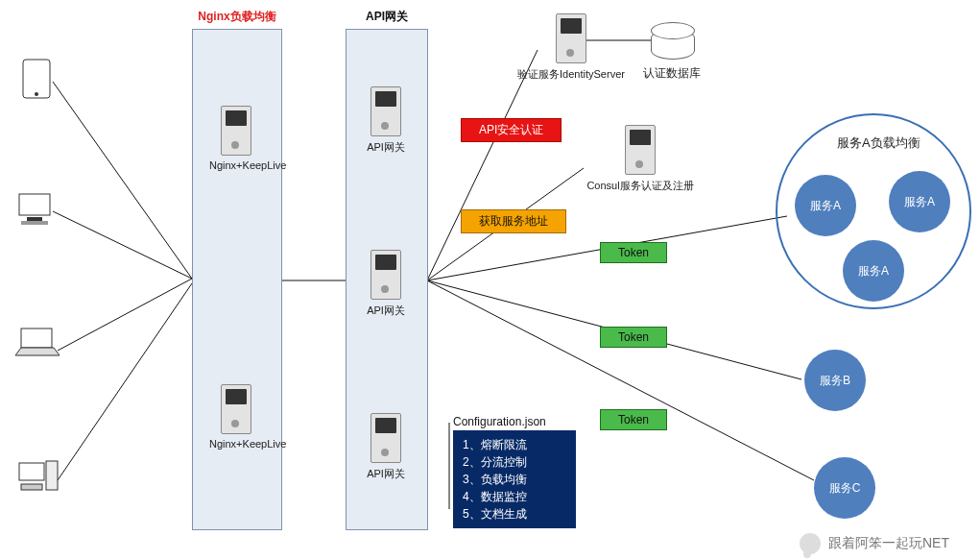 This screenshot has height=560, width=980. Describe the element at coordinates (37, 211) in the screenshot. I see `client-desktop-icon` at that location.